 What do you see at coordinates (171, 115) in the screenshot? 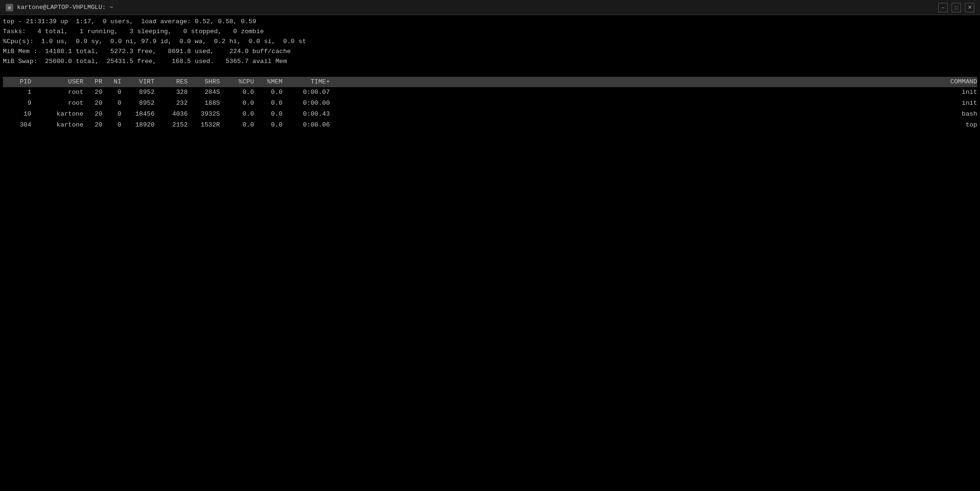
I see `cell-res: 4036` at bounding box center [171, 115].